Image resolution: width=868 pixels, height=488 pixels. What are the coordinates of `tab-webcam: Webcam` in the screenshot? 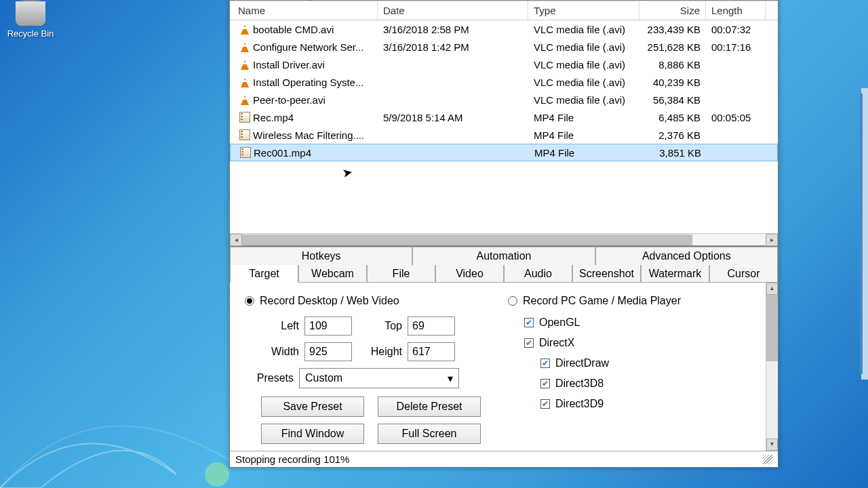 It's located at (332, 274).